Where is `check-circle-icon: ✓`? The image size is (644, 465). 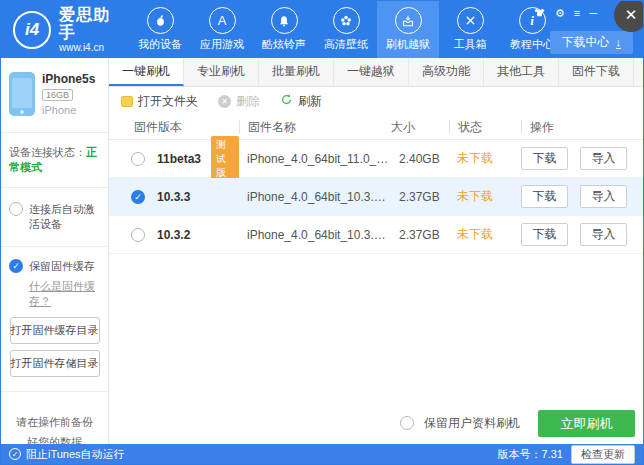
check-circle-icon: ✓ is located at coordinates (15, 454).